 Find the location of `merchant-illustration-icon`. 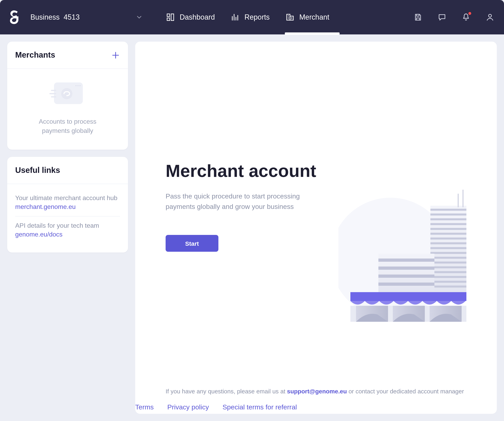

merchant-illustration-icon is located at coordinates (402, 256).